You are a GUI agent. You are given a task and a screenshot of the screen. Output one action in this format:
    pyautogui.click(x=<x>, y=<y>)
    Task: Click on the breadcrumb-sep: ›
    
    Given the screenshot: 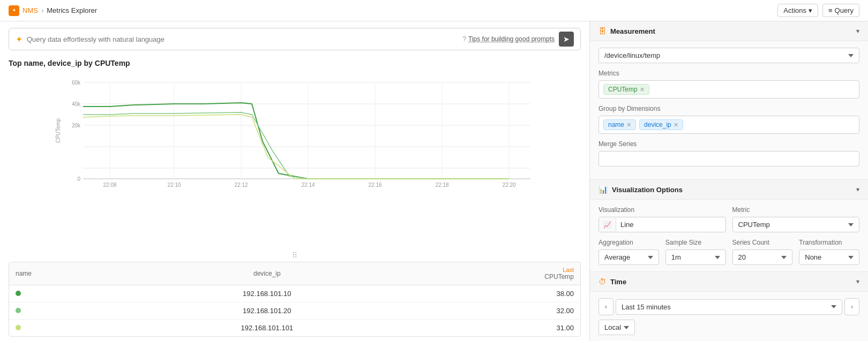 What is the action you would take?
    pyautogui.click(x=42, y=11)
    